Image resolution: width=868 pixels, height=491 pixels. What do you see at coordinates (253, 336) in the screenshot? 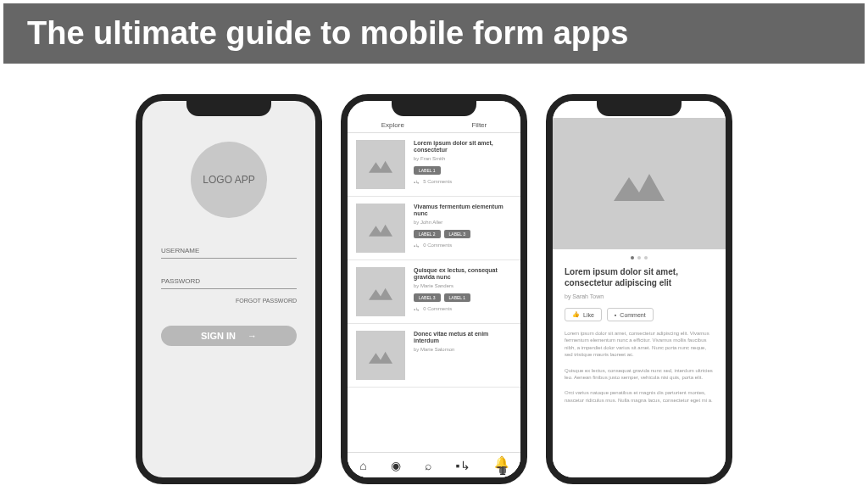
I see `arrow-right-icon: →` at bounding box center [253, 336].